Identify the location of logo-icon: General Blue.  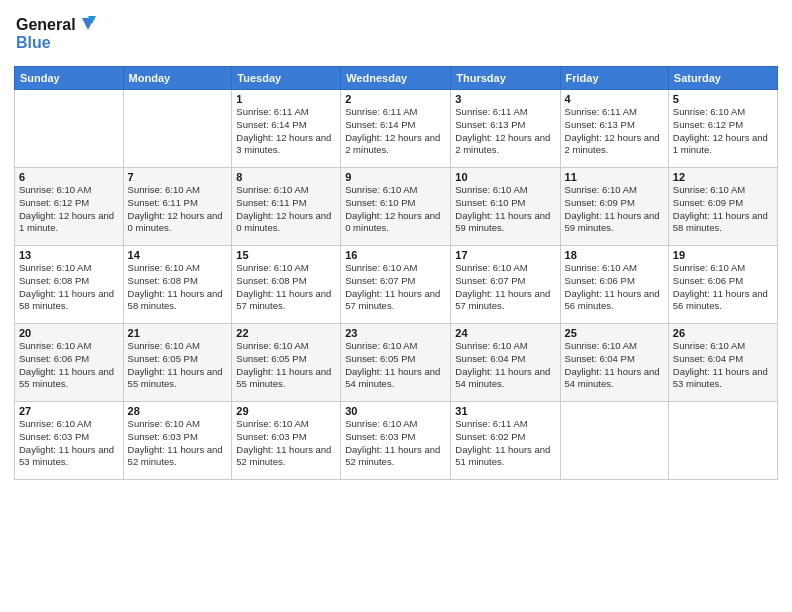
(59, 32).